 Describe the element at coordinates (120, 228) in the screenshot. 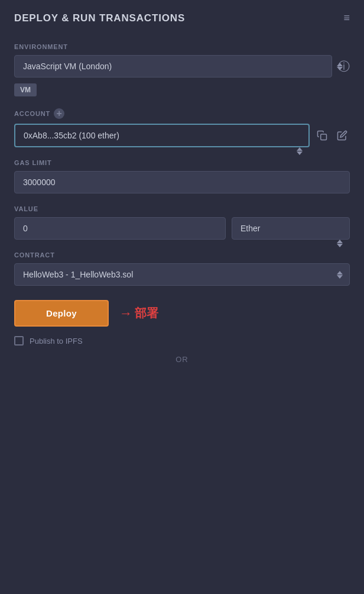

I see `value-input-wrapper` at that location.